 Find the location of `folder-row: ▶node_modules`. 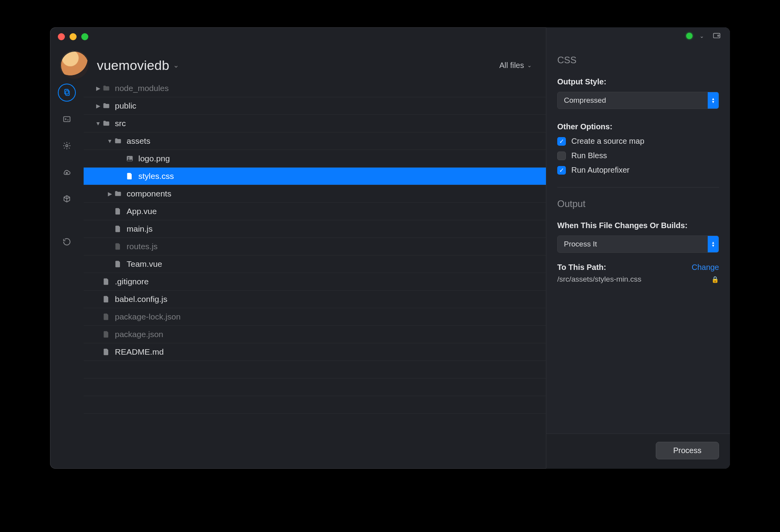

folder-row: ▶node_modules is located at coordinates (315, 88).